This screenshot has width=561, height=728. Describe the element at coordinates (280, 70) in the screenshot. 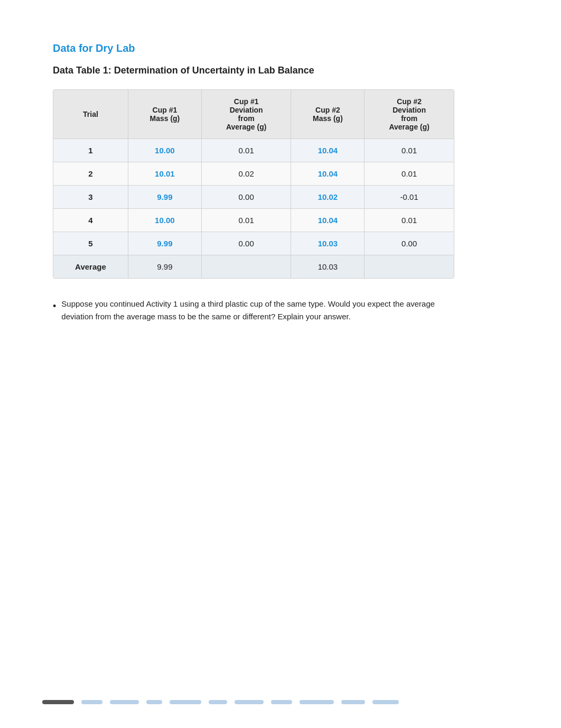

I see `table-title: Data Table 1: Determination of Uncertain…` at that location.